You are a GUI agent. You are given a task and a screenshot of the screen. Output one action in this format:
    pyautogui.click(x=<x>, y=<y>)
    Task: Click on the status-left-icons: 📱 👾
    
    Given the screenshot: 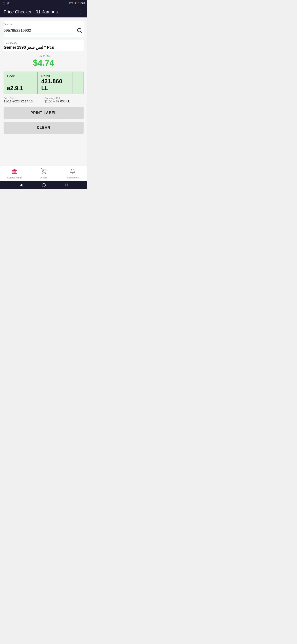 What is the action you would take?
    pyautogui.click(x=6, y=3)
    